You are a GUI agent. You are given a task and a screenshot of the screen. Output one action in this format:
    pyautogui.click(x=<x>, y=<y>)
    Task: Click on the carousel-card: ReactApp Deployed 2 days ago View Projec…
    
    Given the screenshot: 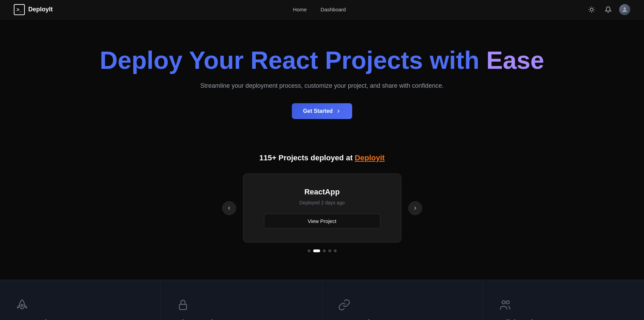 What is the action you would take?
    pyautogui.click(x=322, y=208)
    